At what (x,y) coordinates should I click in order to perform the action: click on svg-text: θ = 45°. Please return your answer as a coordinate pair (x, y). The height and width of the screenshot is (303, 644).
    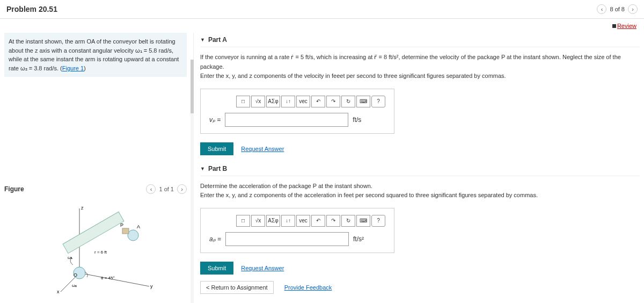
    Looking at the image, I should click on (108, 278).